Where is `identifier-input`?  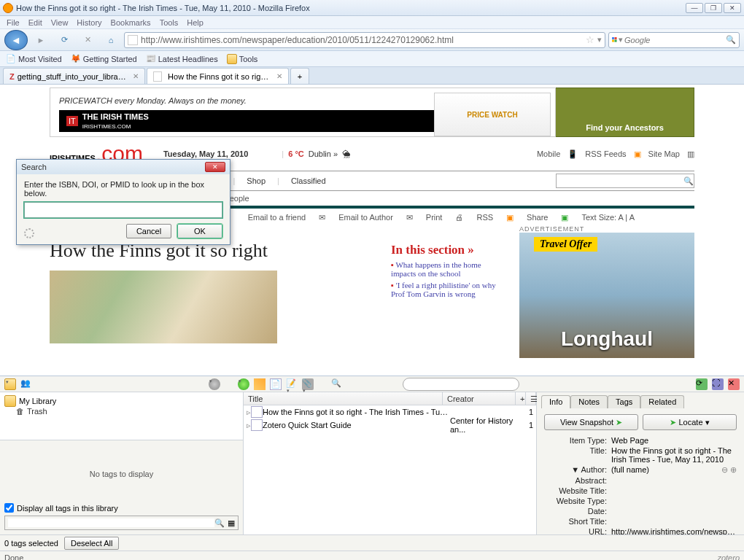 identifier-input is located at coordinates (123, 210).